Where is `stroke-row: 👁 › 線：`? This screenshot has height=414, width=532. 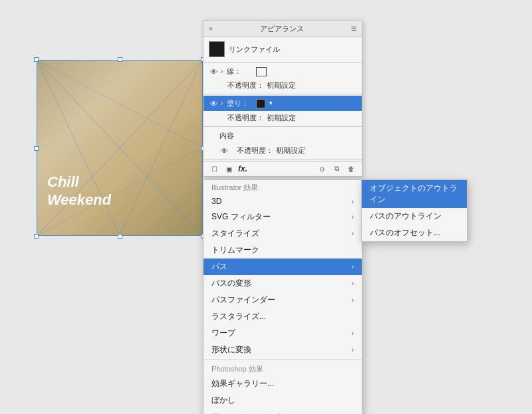 stroke-row: 👁 › 線： is located at coordinates (283, 72).